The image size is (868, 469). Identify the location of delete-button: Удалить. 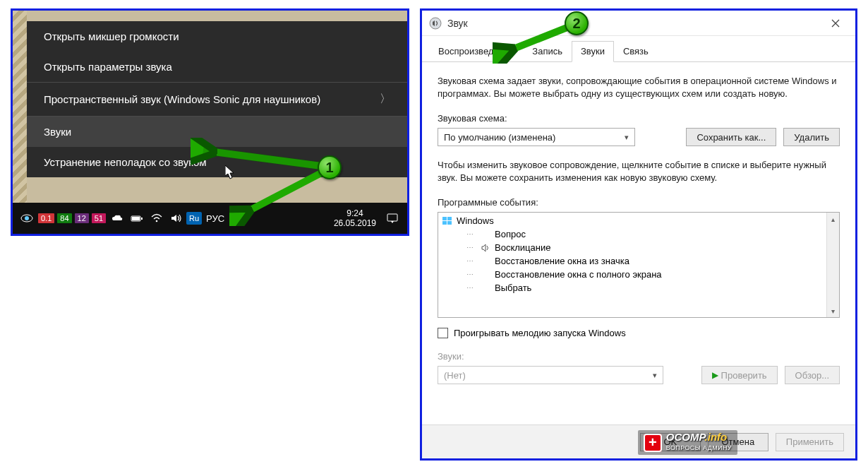
(812, 137).